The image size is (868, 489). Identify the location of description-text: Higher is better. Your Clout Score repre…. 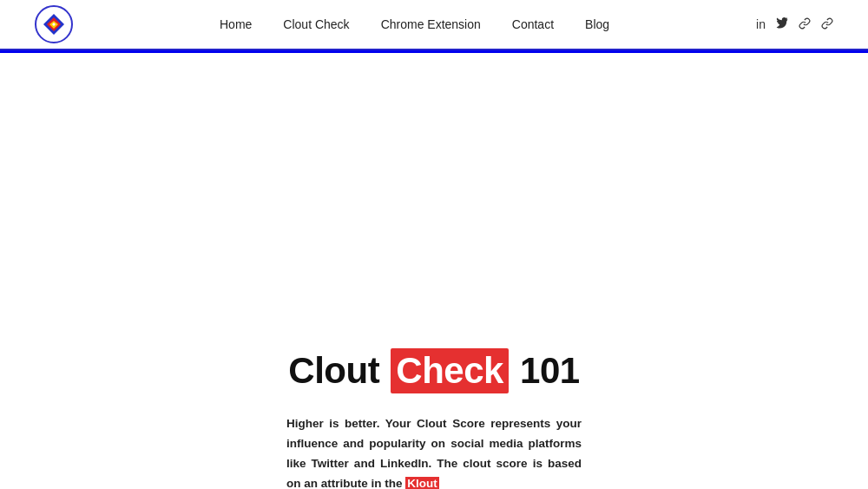
(434, 453).